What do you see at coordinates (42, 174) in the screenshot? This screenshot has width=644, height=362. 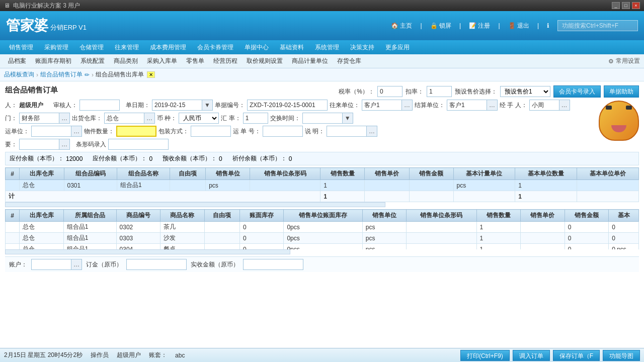 I see `col-warehouse: 出库仓库` at bounding box center [42, 174].